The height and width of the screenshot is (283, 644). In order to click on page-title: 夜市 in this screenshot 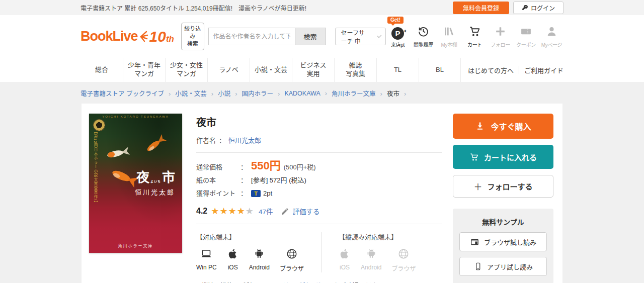, I will do `click(319, 122)`.